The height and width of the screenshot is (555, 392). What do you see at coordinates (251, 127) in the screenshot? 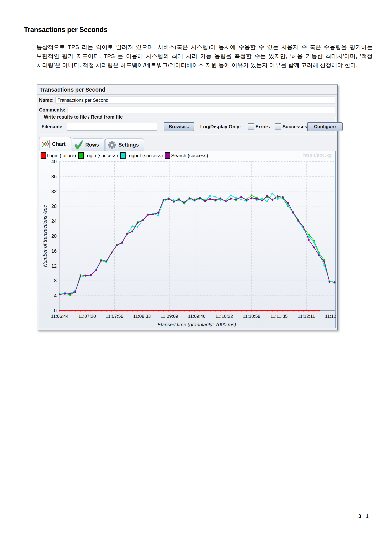
I see `errors-checkbox` at bounding box center [251, 127].